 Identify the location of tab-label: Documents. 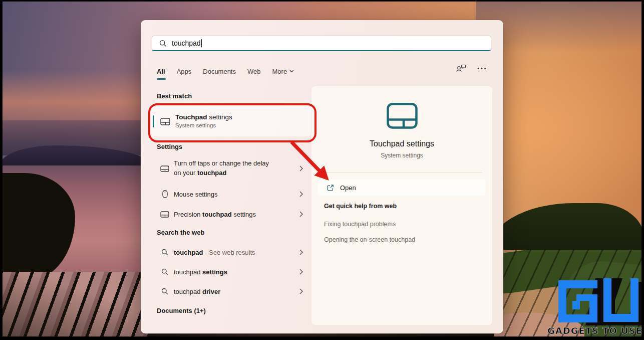
(219, 71).